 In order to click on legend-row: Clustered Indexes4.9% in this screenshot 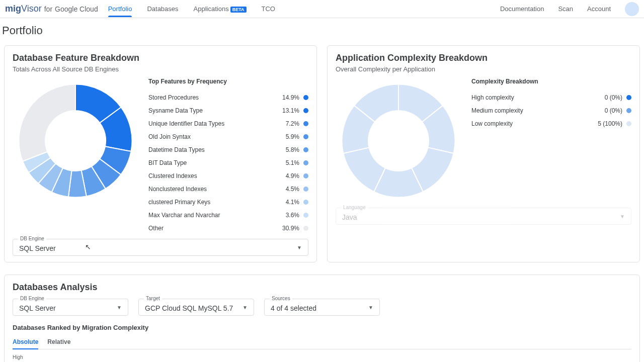, I will do `click(228, 176)`.